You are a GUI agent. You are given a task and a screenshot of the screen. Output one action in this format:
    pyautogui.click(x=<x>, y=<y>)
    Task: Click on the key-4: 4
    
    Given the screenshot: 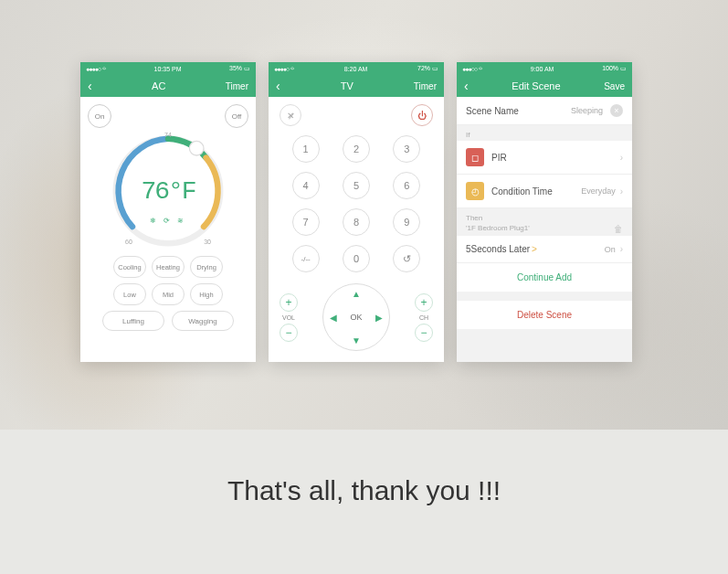 What is the action you would take?
    pyautogui.click(x=306, y=186)
    